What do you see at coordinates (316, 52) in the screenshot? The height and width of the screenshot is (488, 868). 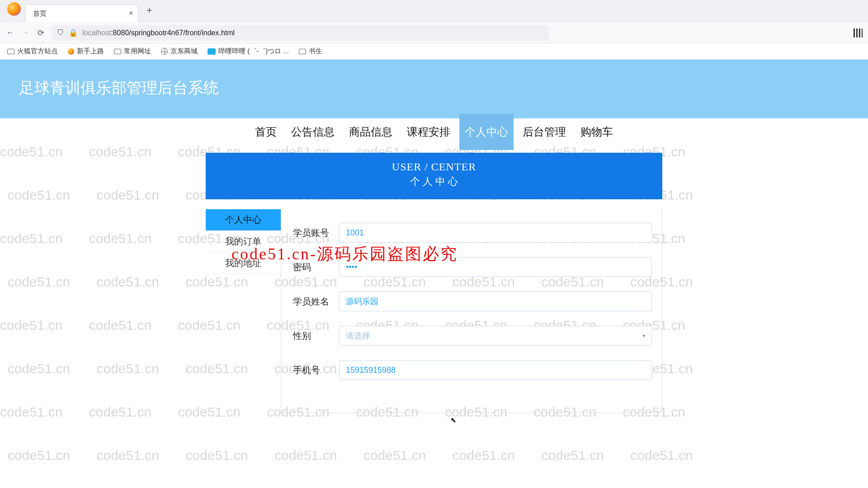 I see `bookmark-label: 书生` at bounding box center [316, 52].